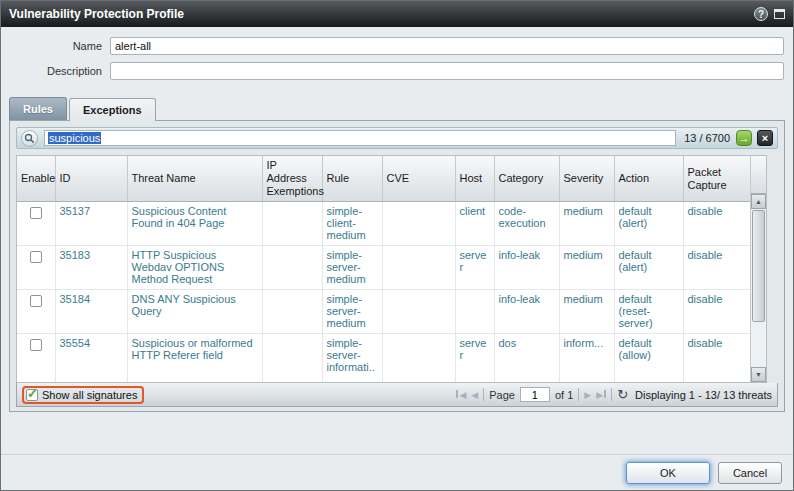 The width and height of the screenshot is (794, 491). Describe the element at coordinates (352, 179) in the screenshot. I see `column-header-rule: Rule` at that location.